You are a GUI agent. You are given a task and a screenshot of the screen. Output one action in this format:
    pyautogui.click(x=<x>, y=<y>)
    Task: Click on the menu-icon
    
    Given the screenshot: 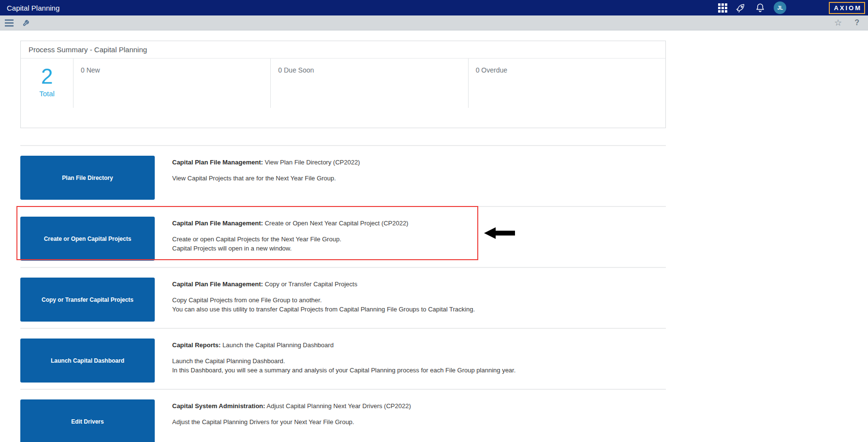 What is the action you would take?
    pyautogui.click(x=9, y=23)
    